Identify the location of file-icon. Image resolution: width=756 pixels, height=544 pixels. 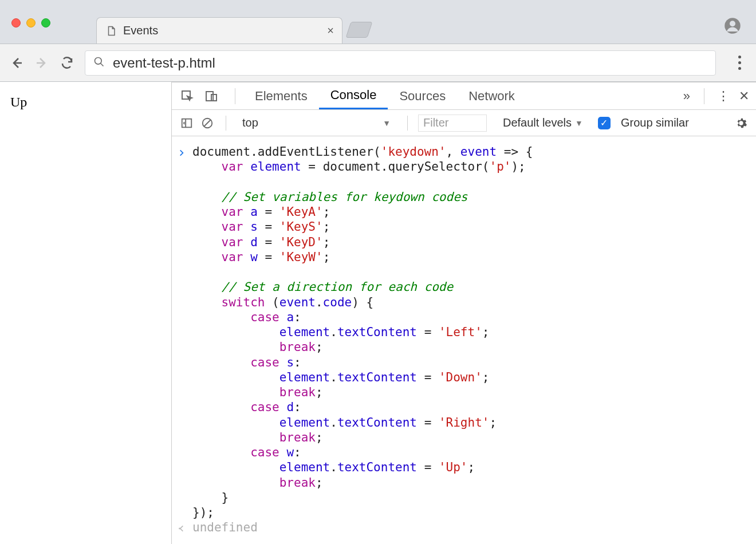
(111, 31).